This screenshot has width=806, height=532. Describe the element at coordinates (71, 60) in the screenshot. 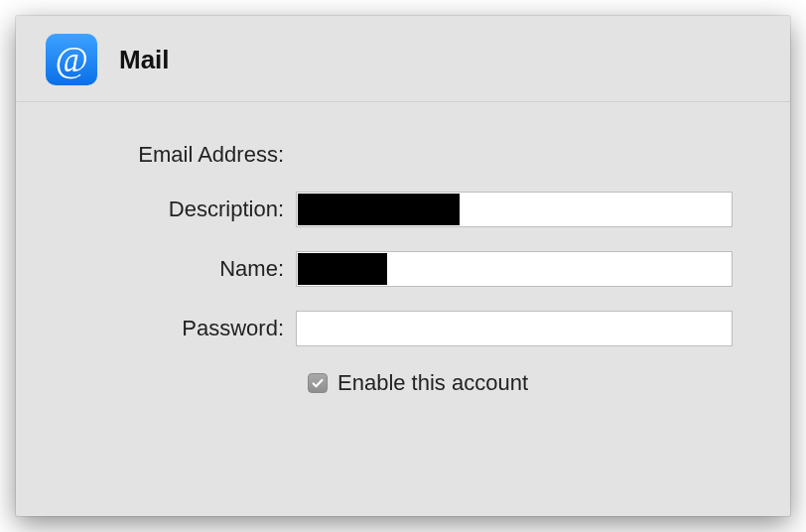

I see `at-sign-icon: @` at that location.